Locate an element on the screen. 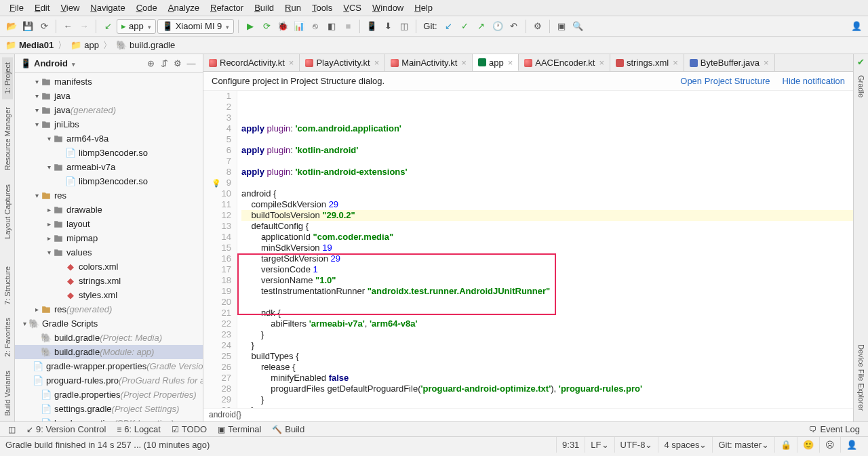  sync-icon: ⟳ is located at coordinates (44, 26).